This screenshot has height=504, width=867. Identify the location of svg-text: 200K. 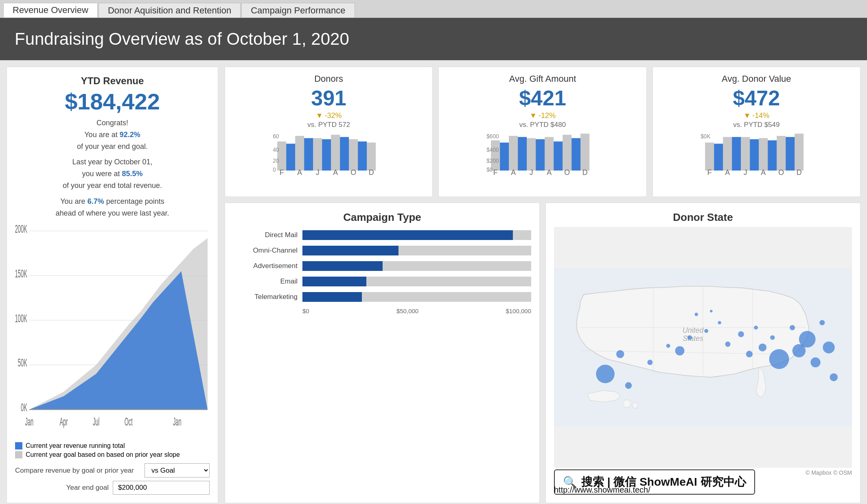
(21, 229).